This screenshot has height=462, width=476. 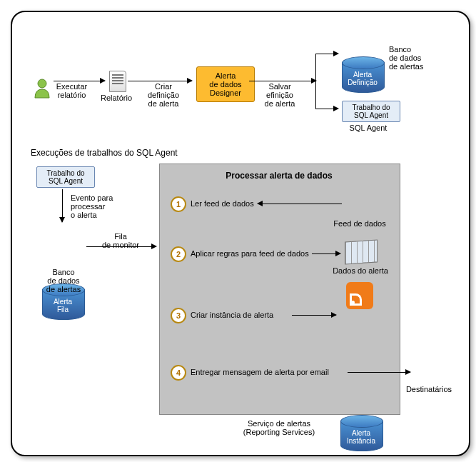 What do you see at coordinates (250, 253) in the screenshot?
I see `step2-label: Aplicar regras para feed de dados` at bounding box center [250, 253].